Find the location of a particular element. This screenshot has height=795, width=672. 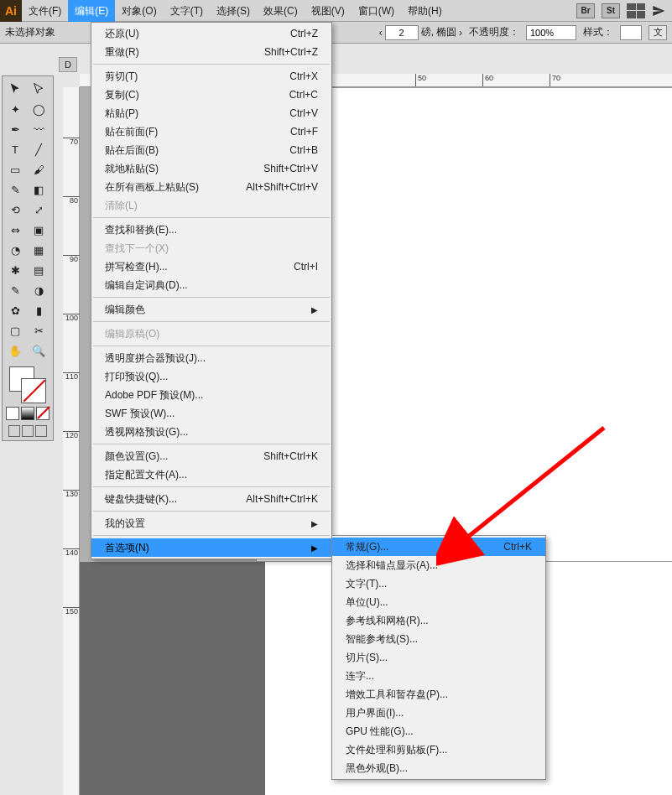

menu-item: 透明度拼合器预设(J)... is located at coordinates (211, 358).